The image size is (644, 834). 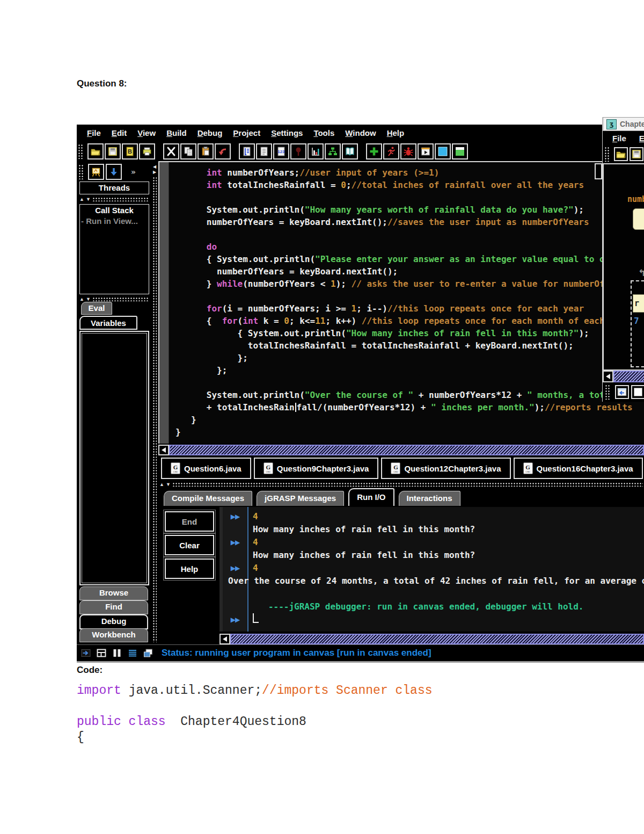 I want to click on editor-horizontal-scrollbar, so click(x=401, y=450).